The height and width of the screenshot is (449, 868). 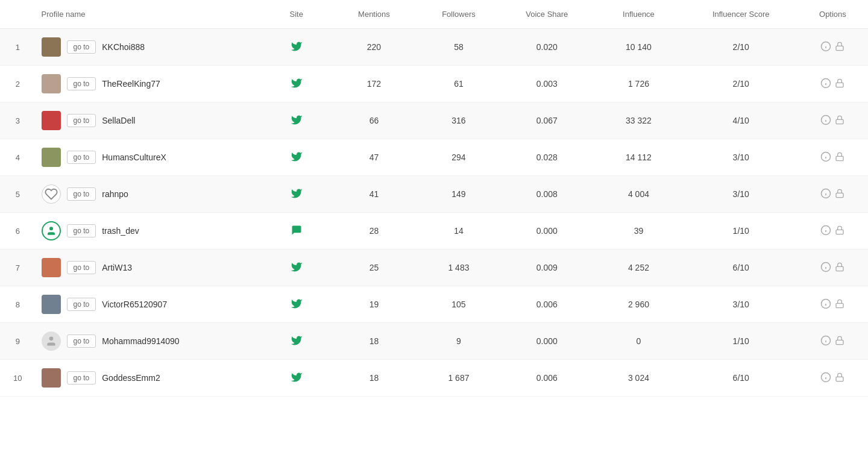 I want to click on voice-share-cell: 0.067, so click(x=547, y=121).